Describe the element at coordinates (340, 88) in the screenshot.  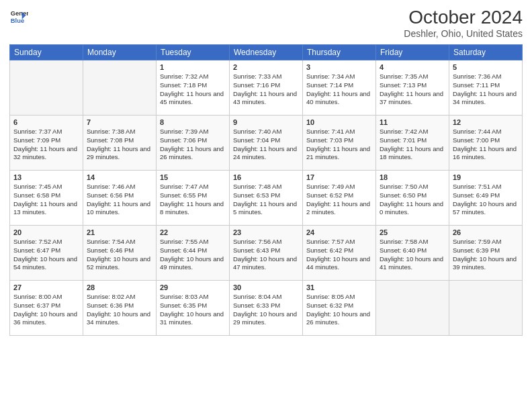
I see `table-row: 3Sunrise: 7:34 AM Sunset: 7:14 PM Daylig…` at that location.